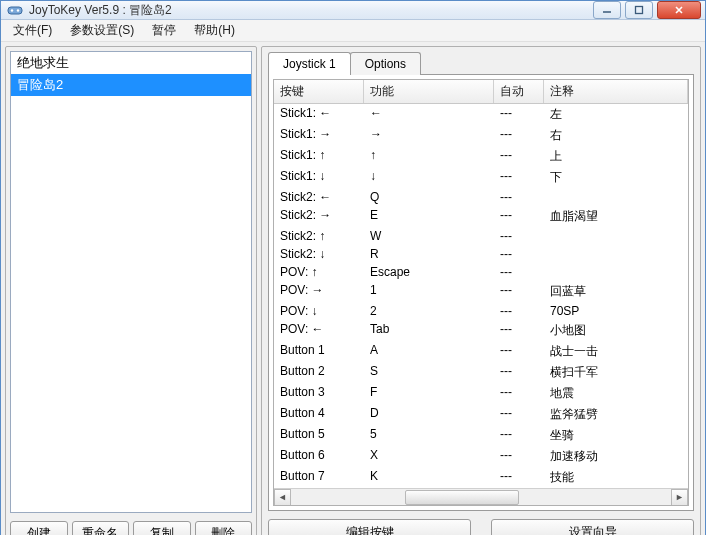  Describe the element at coordinates (319, 414) in the screenshot. I see `cell-key: Button 4` at that location.